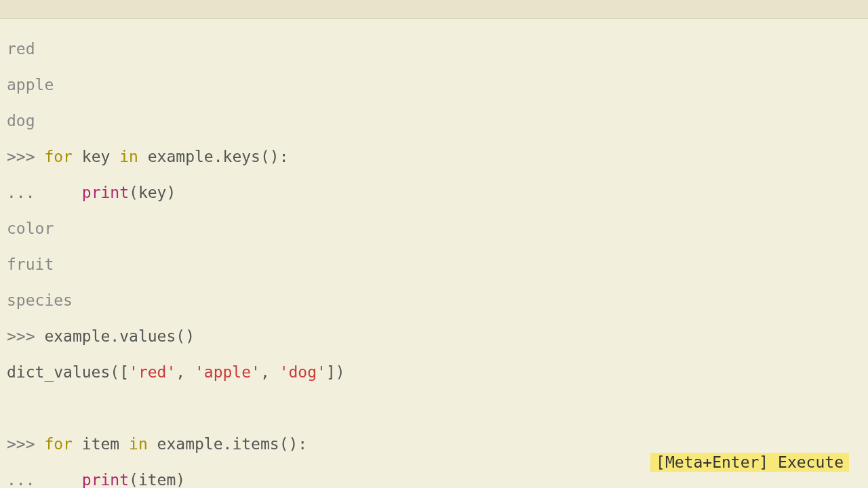 The width and height of the screenshot is (868, 488). I want to click on output-line: color, so click(434, 229).